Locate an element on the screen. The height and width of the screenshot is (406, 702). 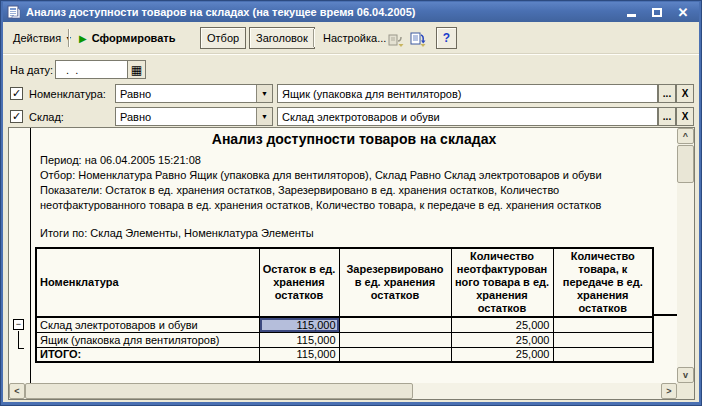
save-settings-button is located at coordinates (418, 39).